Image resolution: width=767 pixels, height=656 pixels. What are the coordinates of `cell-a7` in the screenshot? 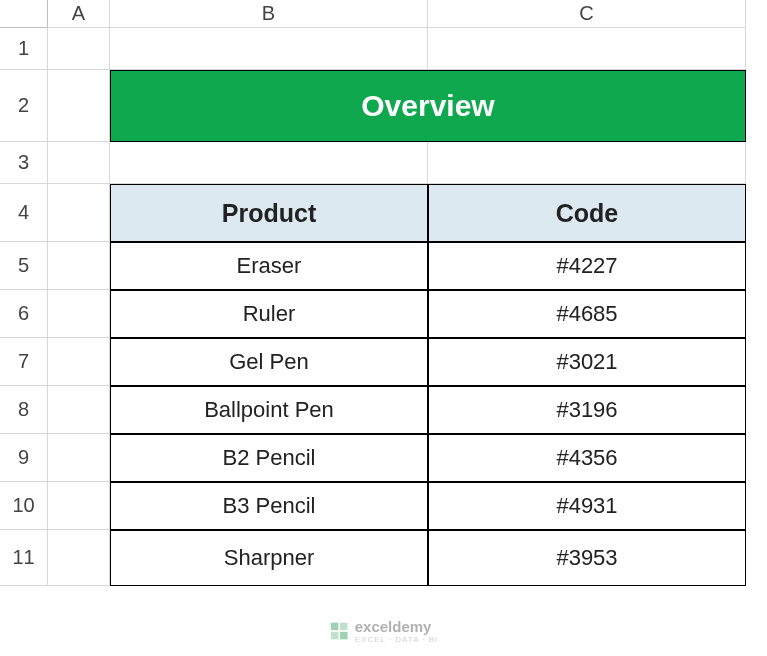 It's located at (79, 362).